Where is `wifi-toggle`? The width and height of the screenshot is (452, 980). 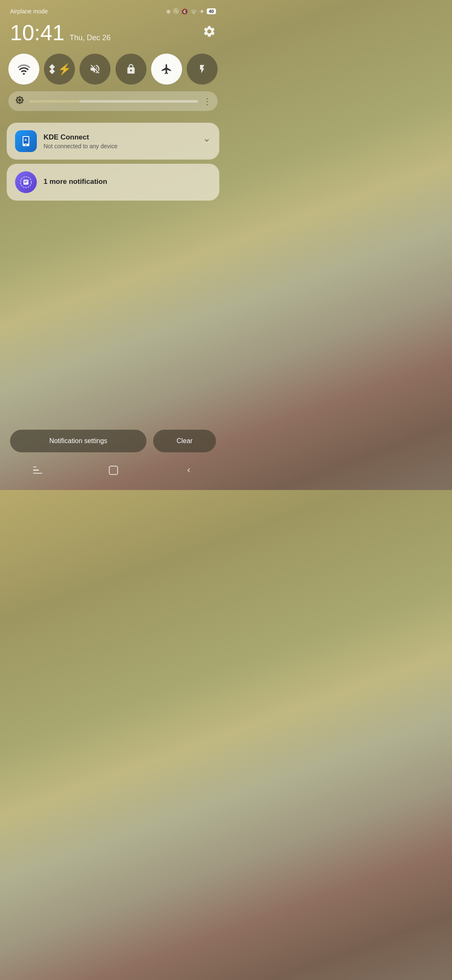 wifi-toggle is located at coordinates (24, 69).